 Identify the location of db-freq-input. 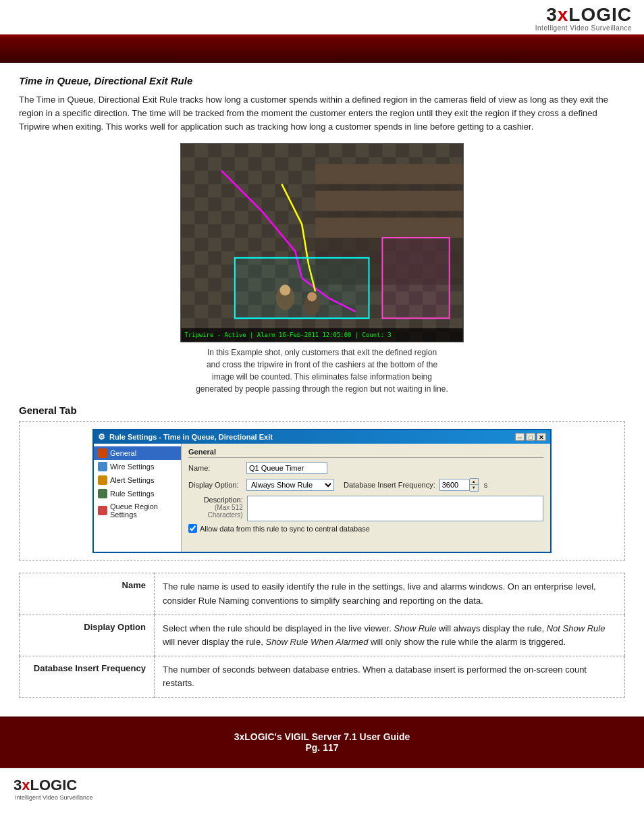
(455, 485).